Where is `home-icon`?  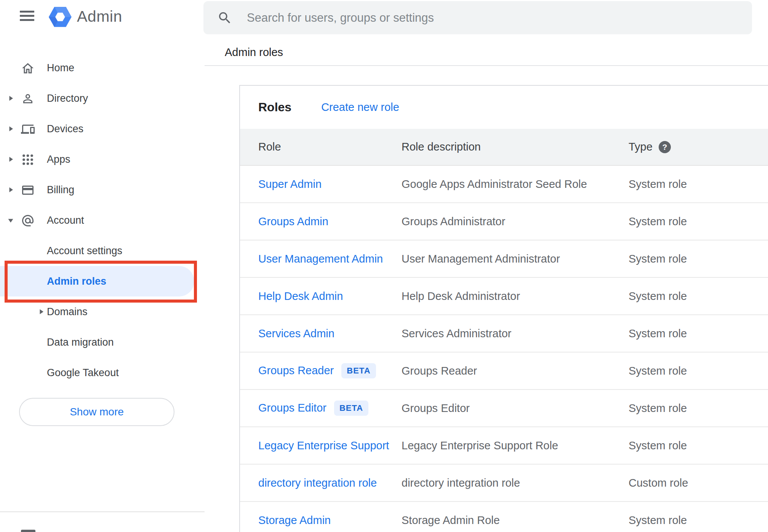 home-icon is located at coordinates (28, 68).